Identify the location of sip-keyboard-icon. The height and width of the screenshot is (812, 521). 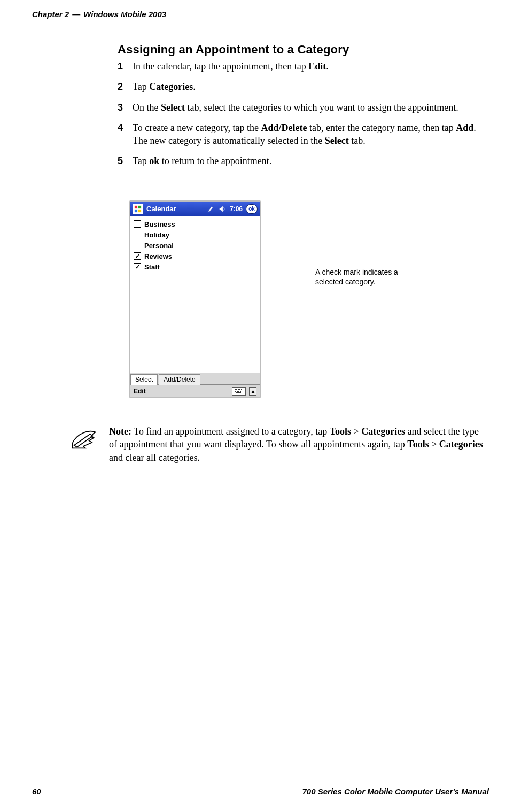
(239, 391).